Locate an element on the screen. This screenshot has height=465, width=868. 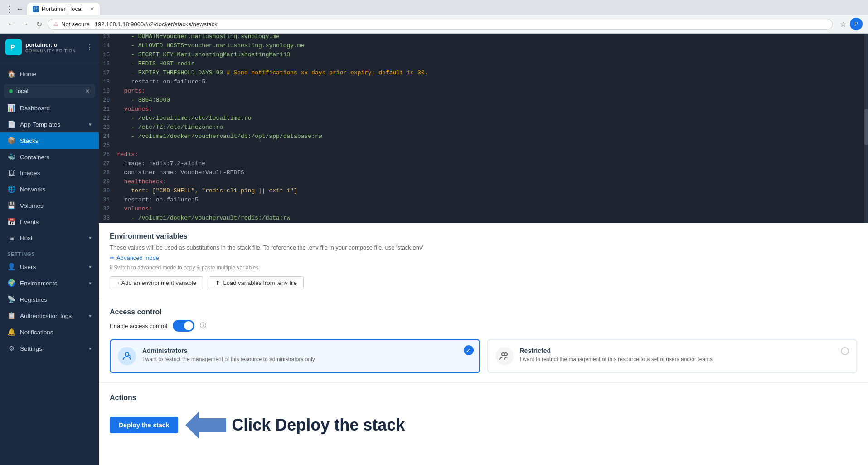
volumes-icon: 💾 is located at coordinates (11, 206).